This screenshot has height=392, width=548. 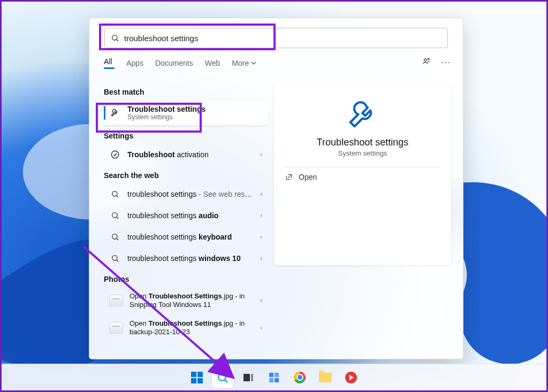 What do you see at coordinates (192, 155) in the screenshot?
I see `result-suffix: activation` at bounding box center [192, 155].